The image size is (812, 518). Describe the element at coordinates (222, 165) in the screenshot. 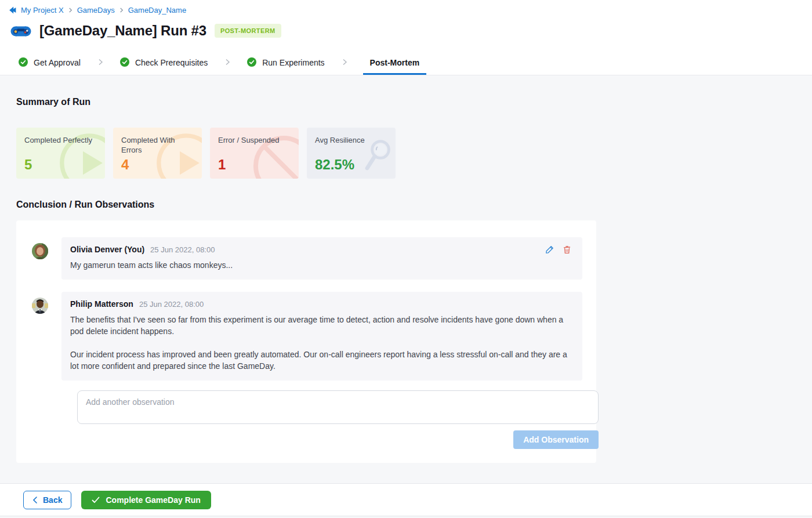

I see `stat-value: 1` at that location.